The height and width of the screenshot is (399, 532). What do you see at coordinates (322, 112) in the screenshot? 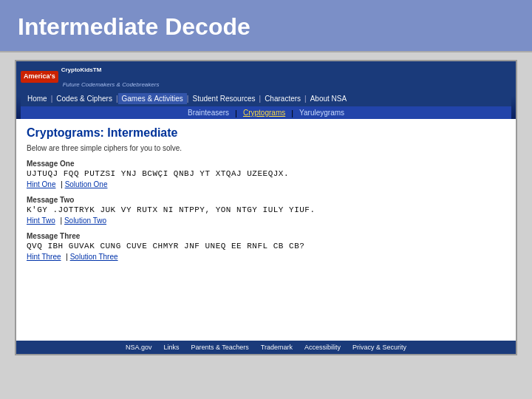
I see `subnav-yaruleygrams: Yaruleygrams` at bounding box center [322, 112].